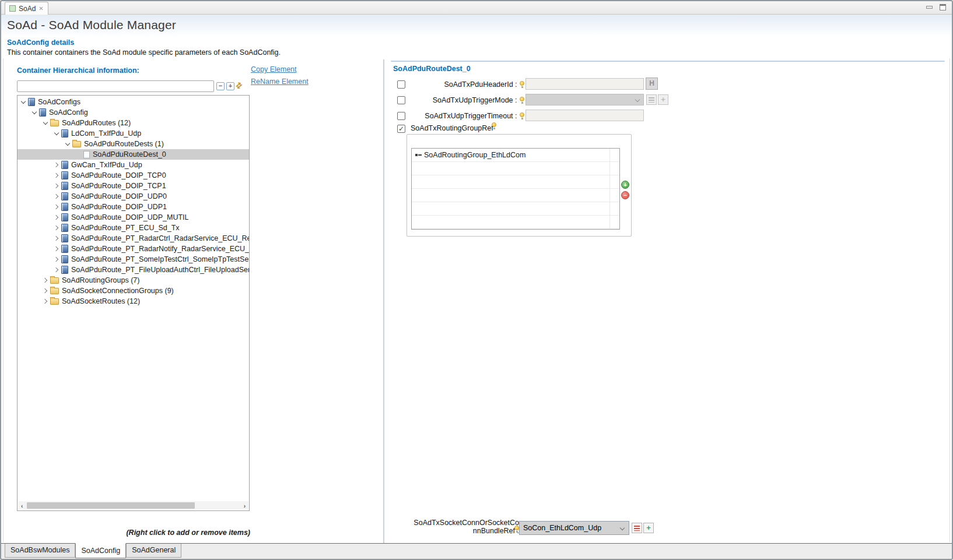 The height and width of the screenshot is (560, 953). Describe the element at coordinates (41, 8) in the screenshot. I see `close-icon: ✕` at that location.